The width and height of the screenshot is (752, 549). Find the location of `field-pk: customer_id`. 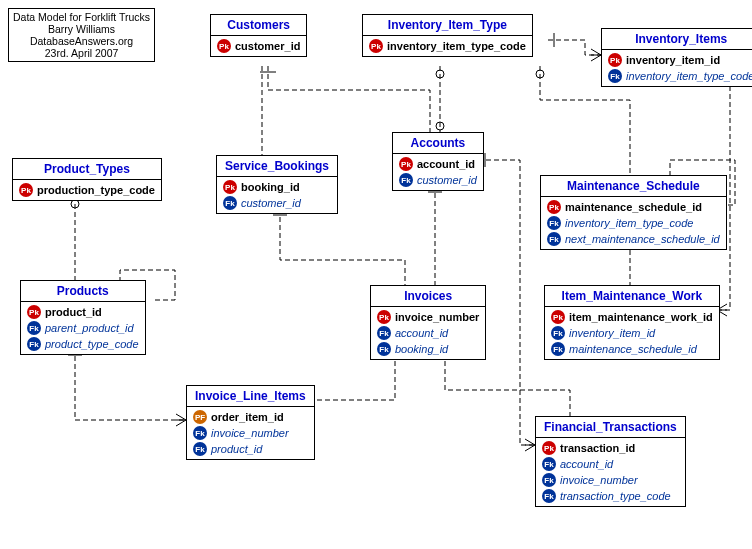

field-pk: customer_id is located at coordinates (268, 46).